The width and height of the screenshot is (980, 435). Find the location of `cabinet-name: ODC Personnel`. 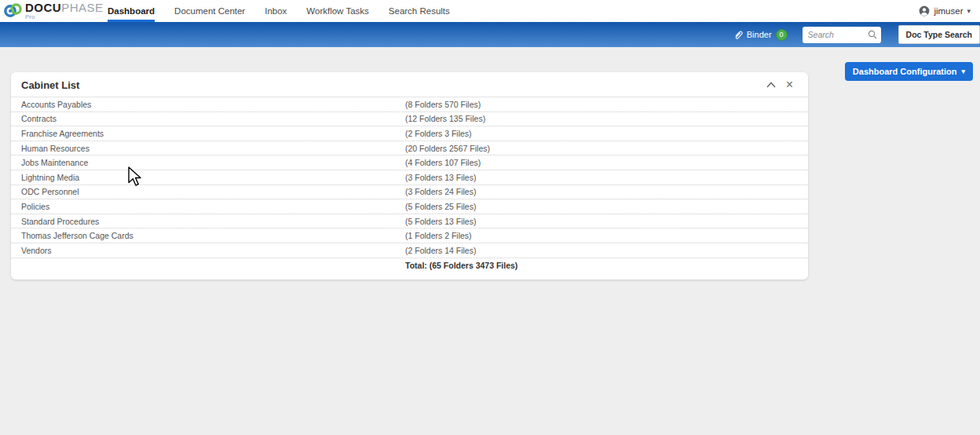

cabinet-name: ODC Personnel is located at coordinates (214, 192).